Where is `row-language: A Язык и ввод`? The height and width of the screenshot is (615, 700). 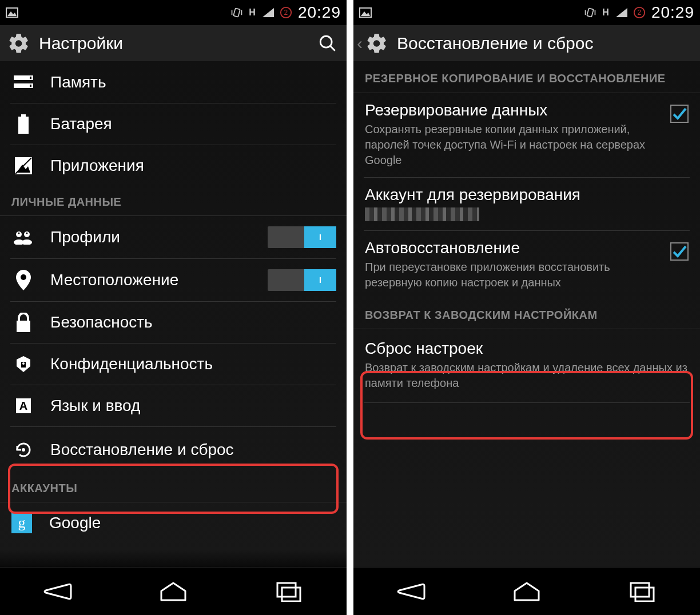 row-language: A Язык и ввод is located at coordinates (173, 406).